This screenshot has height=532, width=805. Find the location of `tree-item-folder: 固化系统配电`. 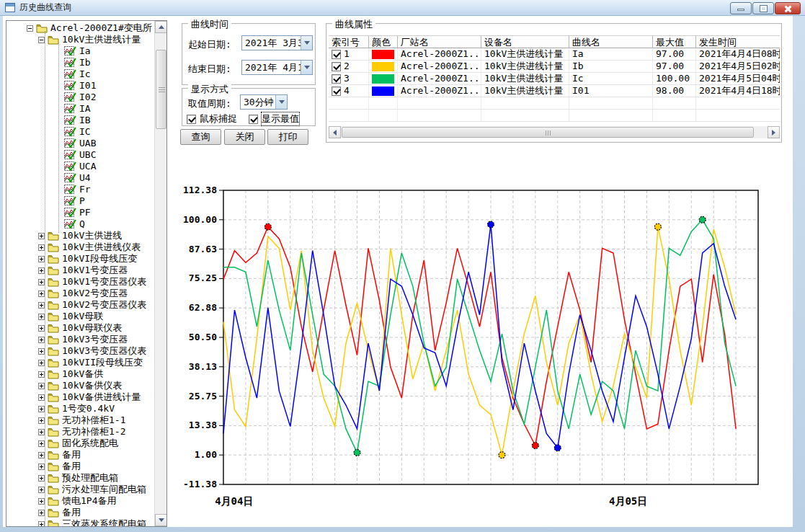

tree-item-folder: 固化系统配电 is located at coordinates (81, 443).